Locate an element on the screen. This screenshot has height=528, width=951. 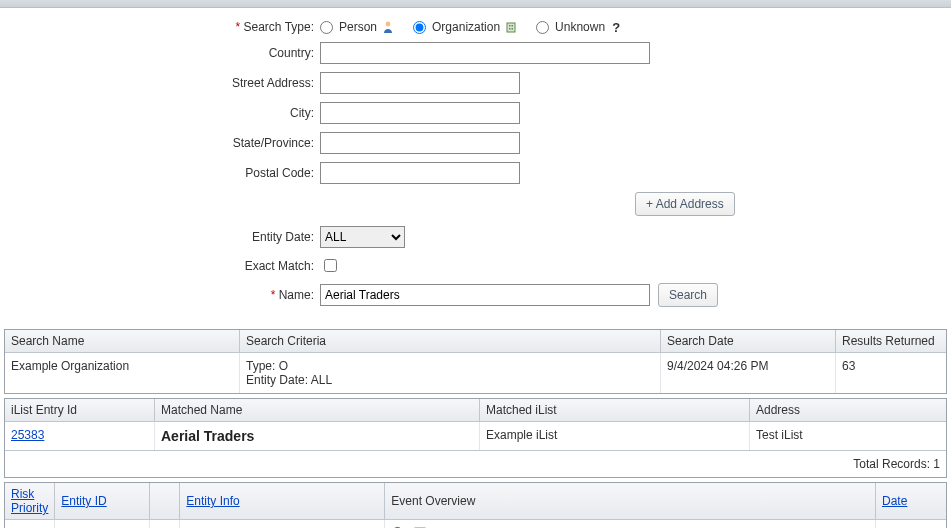
detail-header-date: Date is located at coordinates (911, 502).